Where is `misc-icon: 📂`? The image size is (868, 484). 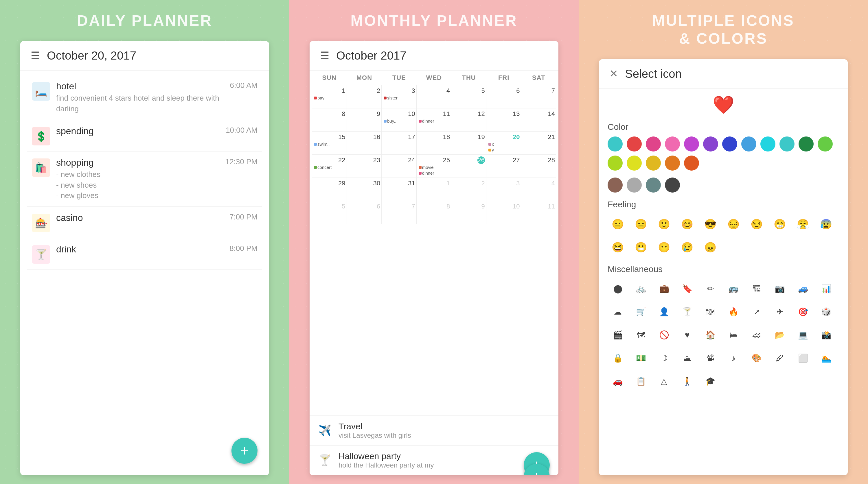
misc-icon: 📂 is located at coordinates (780, 335).